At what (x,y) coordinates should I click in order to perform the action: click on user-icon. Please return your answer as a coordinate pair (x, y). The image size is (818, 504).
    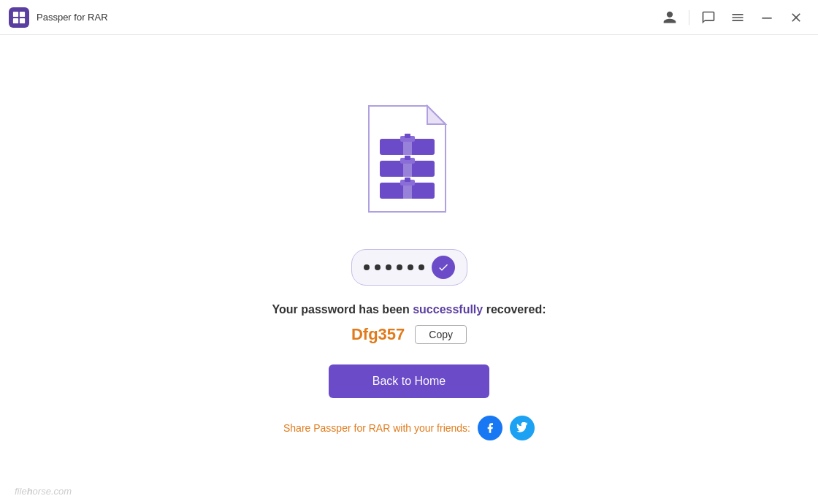
    Looking at the image, I should click on (670, 18).